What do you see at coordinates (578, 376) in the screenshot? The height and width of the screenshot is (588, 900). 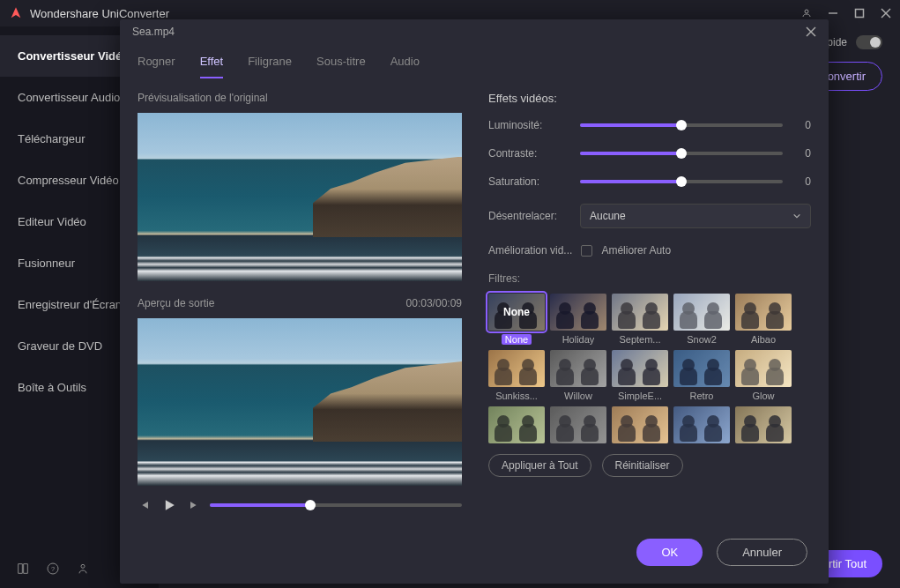 I see `filter-cell: Willow` at bounding box center [578, 376].